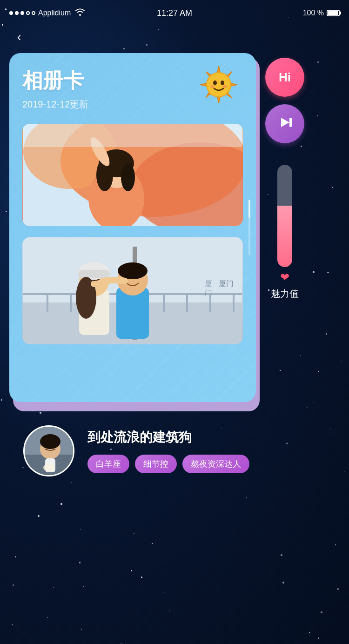 The width and height of the screenshot is (349, 644). Describe the element at coordinates (207, 464) in the screenshot. I see `user-tags: 白羊座 细节控 熬夜资深达人` at that location.